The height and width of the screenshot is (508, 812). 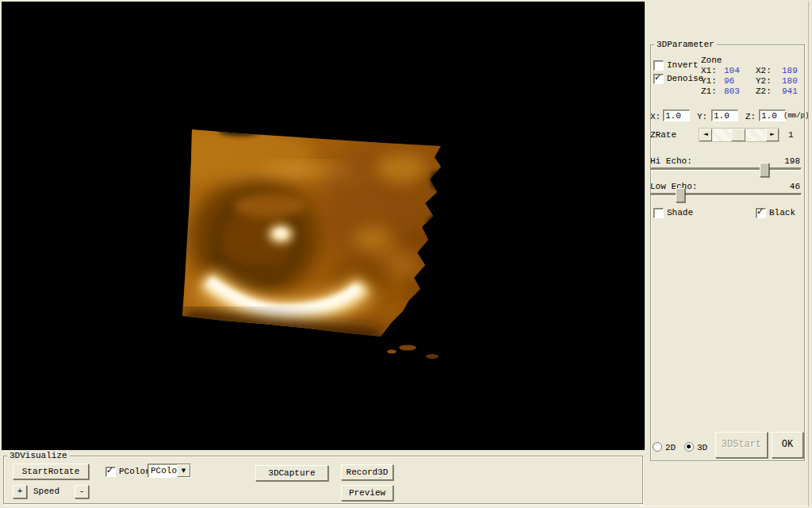 I want to click on capture3d-button: 3DCapture, so click(x=292, y=473).